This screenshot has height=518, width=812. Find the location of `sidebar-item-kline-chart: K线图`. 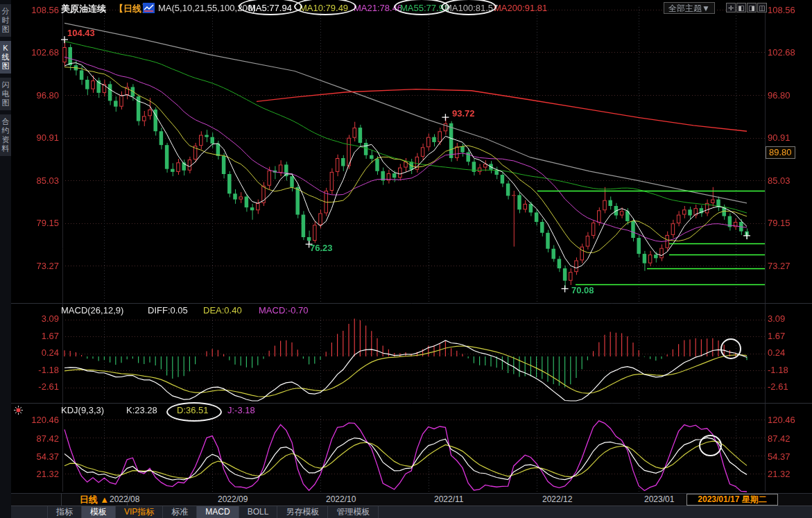

sidebar-item-kline-chart: K线图 is located at coordinates (6, 57).